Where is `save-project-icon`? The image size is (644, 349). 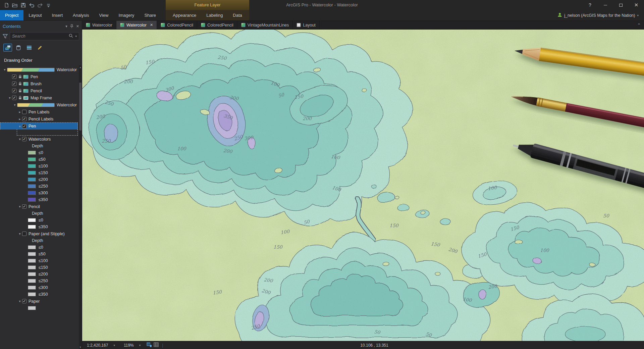
save-project-icon is located at coordinates (23, 5).